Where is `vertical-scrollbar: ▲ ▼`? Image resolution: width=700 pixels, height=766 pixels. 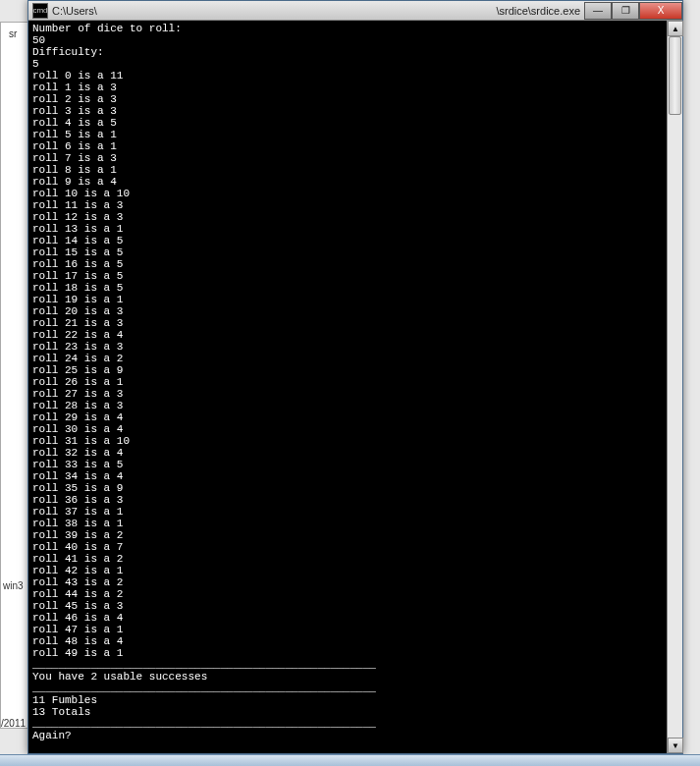
vertical-scrollbar: ▲ ▼ is located at coordinates (674, 387).